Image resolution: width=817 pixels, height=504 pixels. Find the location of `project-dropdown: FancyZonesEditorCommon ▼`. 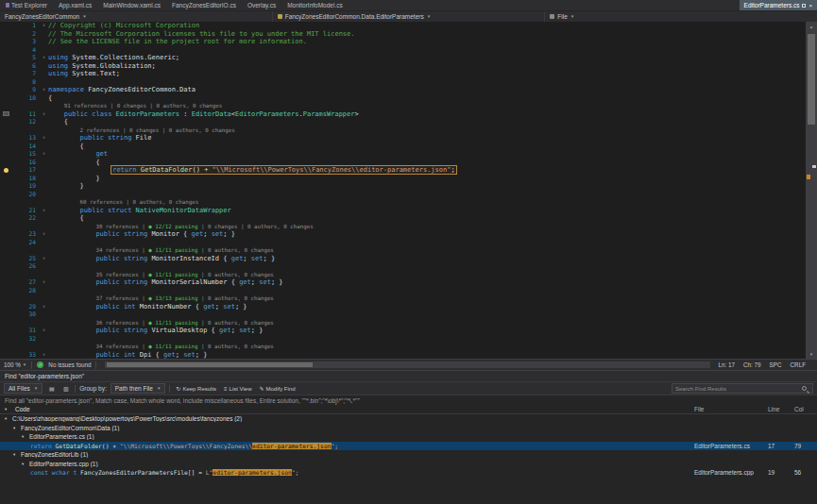

project-dropdown: FancyZonesEditorCommon ▼ is located at coordinates (136, 17).